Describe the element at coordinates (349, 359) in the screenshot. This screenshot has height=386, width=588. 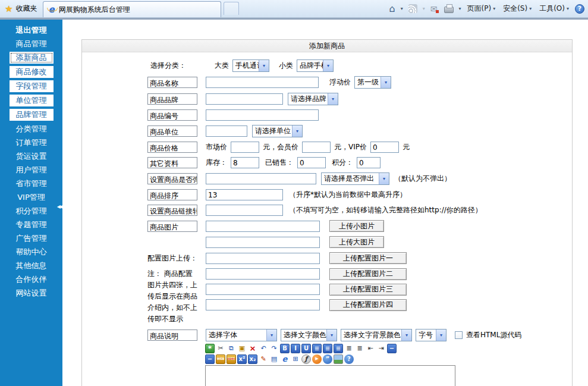
I see `help-icon: ?` at that location.